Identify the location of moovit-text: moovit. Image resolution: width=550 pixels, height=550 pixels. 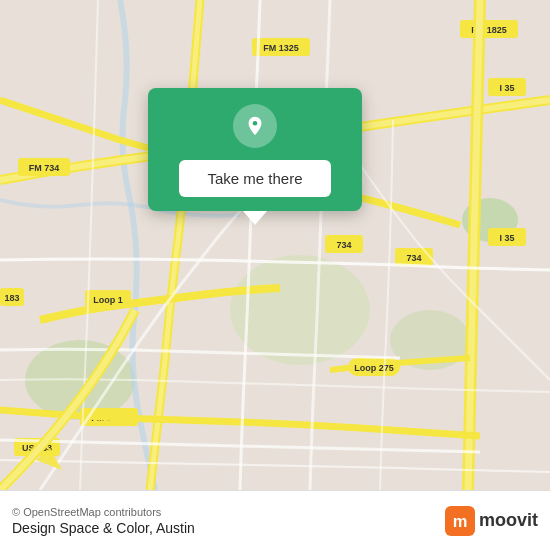
(508, 520).